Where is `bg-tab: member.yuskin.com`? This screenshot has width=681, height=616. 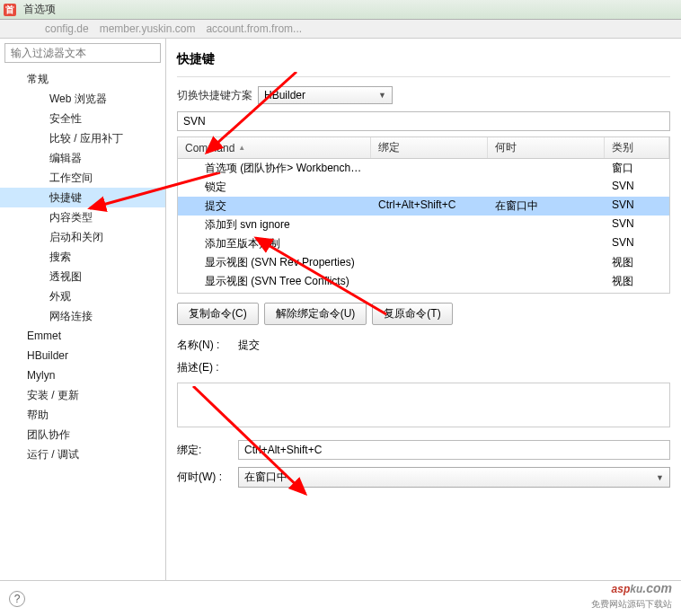
bg-tab: member.yuskin.com is located at coordinates (147, 29).